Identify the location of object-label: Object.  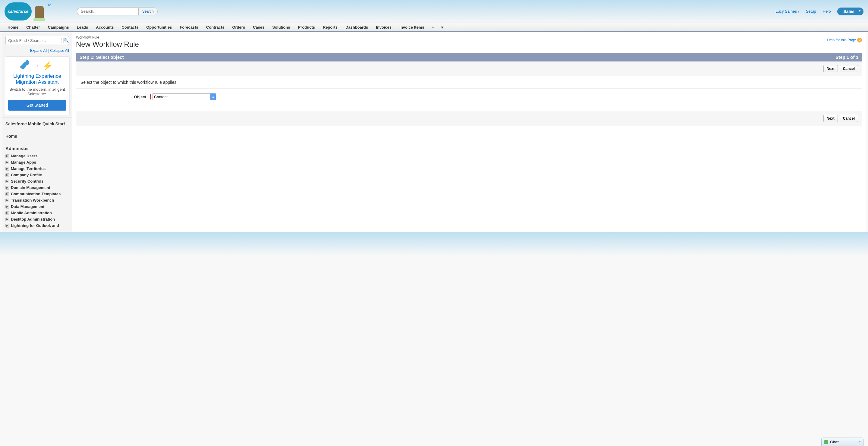
(115, 97).